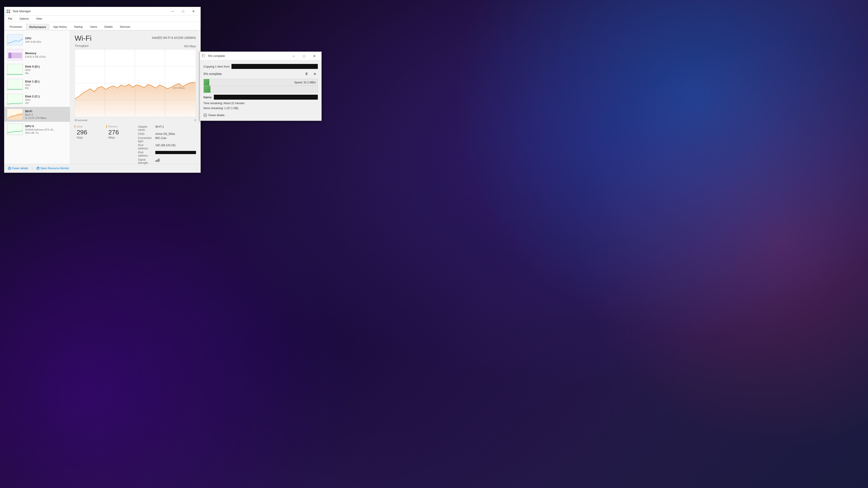  Describe the element at coordinates (37, 99) in the screenshot. I see `sidebar-item-disk2: Disk 2 (C:) SSD 2%` at that location.